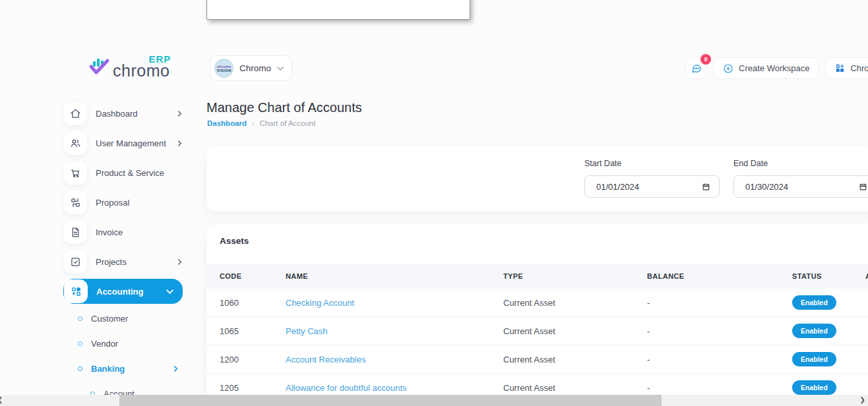 The width and height of the screenshot is (868, 406). What do you see at coordinates (537, 331) in the screenshot?
I see `table-row: 1065 Petty Cash Current Asset - Enabled` at bounding box center [537, 331].